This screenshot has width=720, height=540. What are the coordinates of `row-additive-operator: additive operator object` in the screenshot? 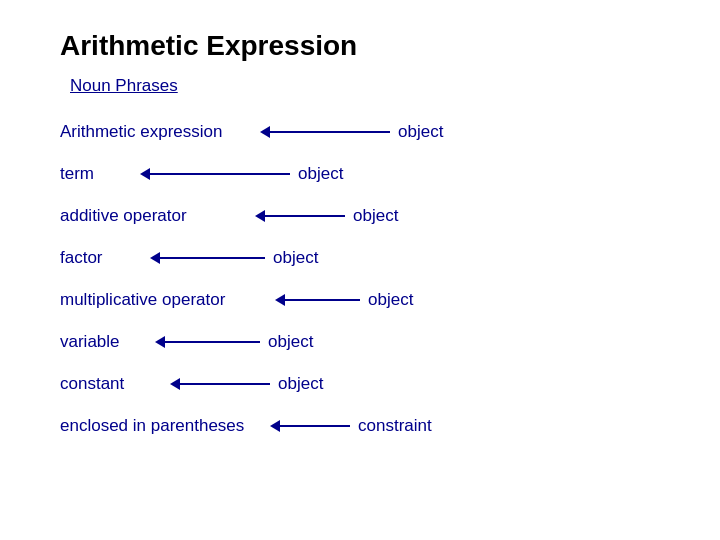 It's located at (360, 216).